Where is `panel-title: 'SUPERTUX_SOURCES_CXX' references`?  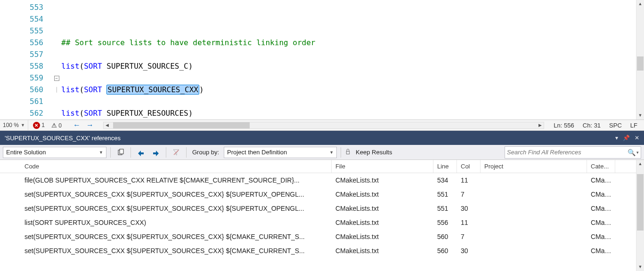 panel-title: 'SUPERTUX_SOURCES_CXX' references is located at coordinates (63, 138).